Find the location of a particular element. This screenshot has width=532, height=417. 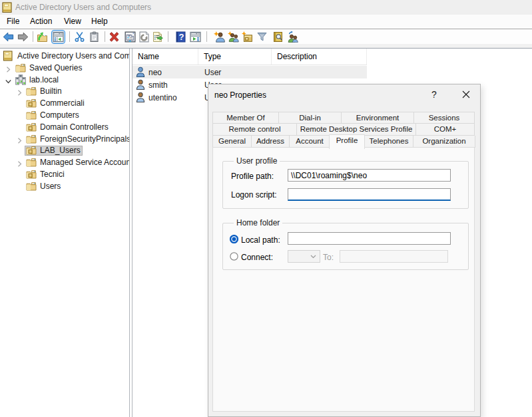

tab-environment: Environment is located at coordinates (378, 118).